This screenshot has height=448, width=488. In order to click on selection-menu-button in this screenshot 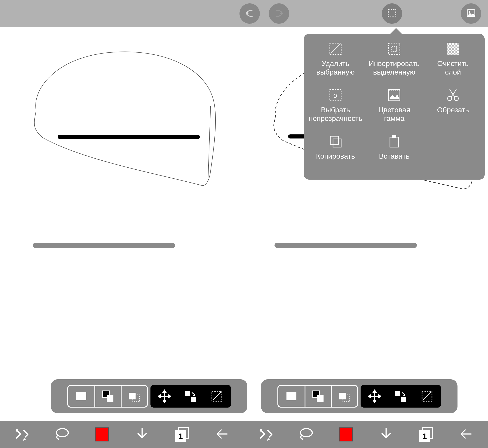, I will do `click(392, 14)`.